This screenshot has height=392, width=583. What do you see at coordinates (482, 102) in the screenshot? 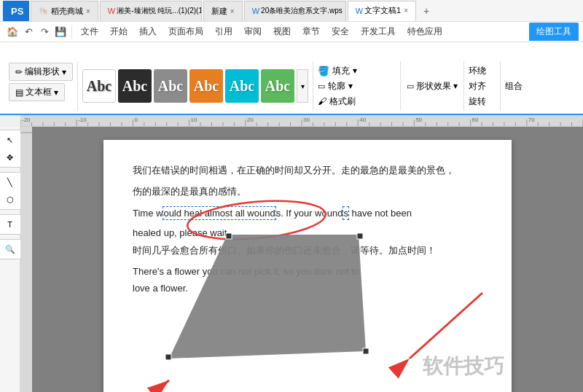
I see `rotate-button: 旋转` at bounding box center [482, 102].